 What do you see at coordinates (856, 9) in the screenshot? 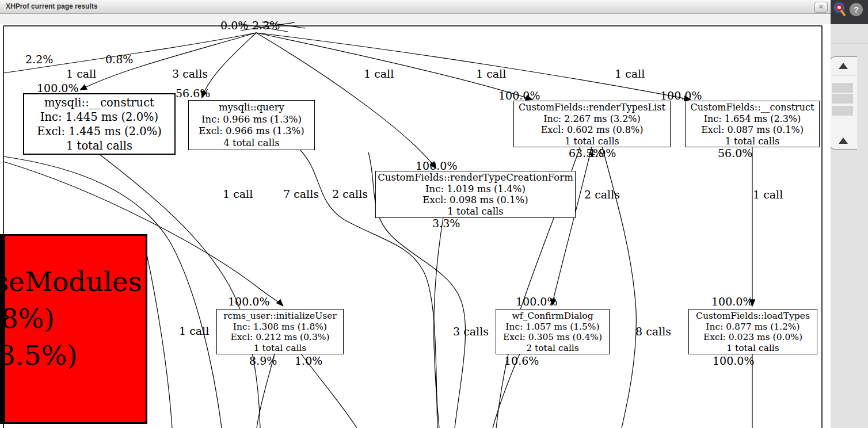
I see `help-button: ?` at bounding box center [856, 9].